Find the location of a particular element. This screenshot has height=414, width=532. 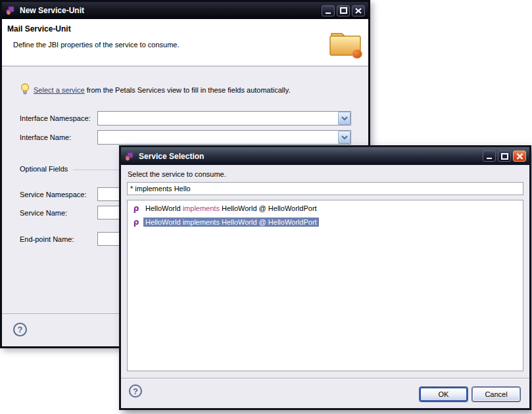

service-name-label: Service Name: is located at coordinates (43, 213).